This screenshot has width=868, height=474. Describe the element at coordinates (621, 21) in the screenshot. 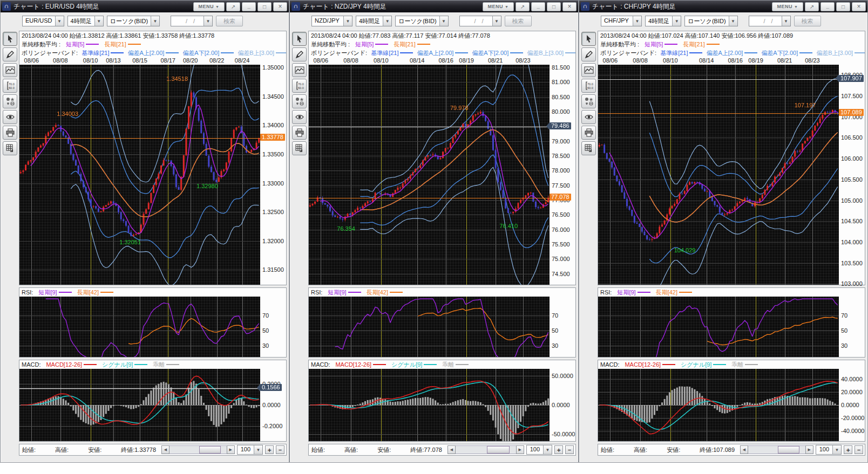

I see `currency-pair-select: CHF/JPY ▼` at that location.